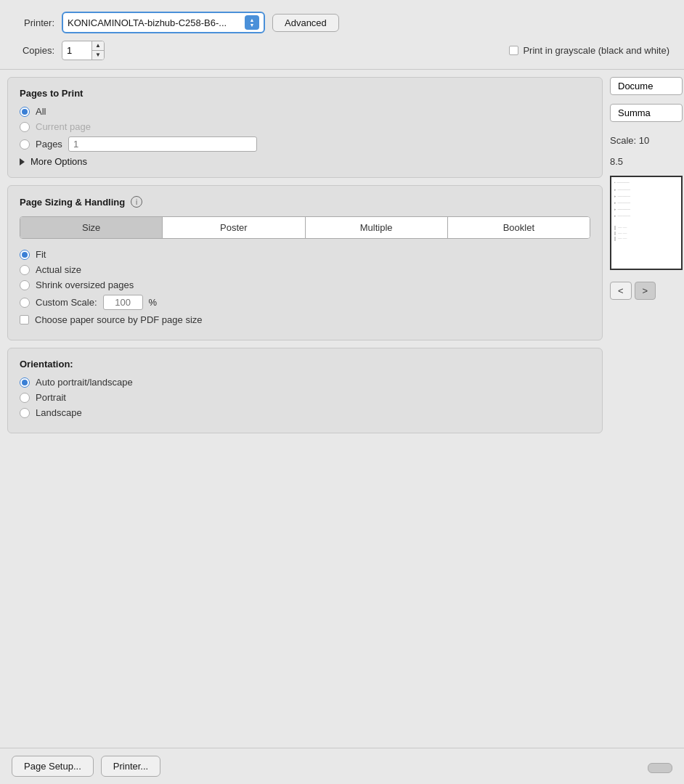  What do you see at coordinates (660, 768) in the screenshot?
I see `cancel-button` at bounding box center [660, 768].